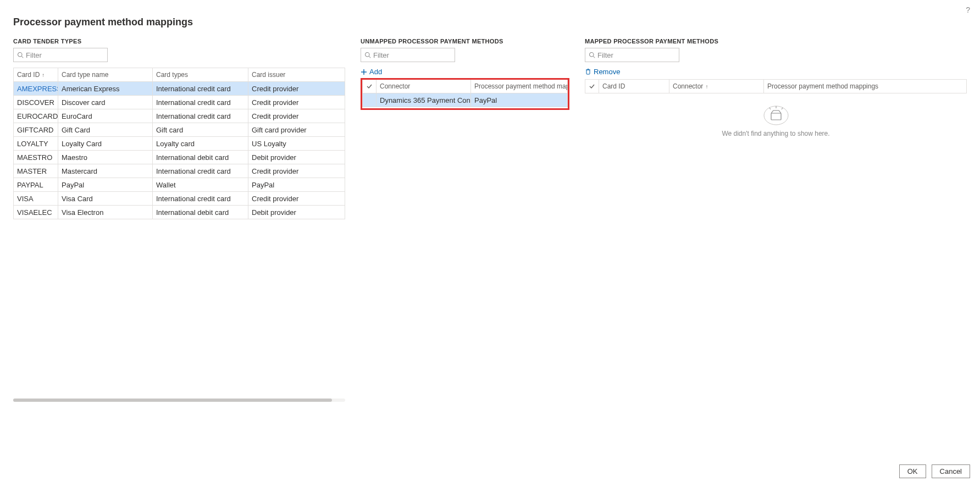 Image resolution: width=980 pixels, height=487 pixels. Describe the element at coordinates (105, 88) in the screenshot. I see `cell-card-type-name: American Express` at that location.